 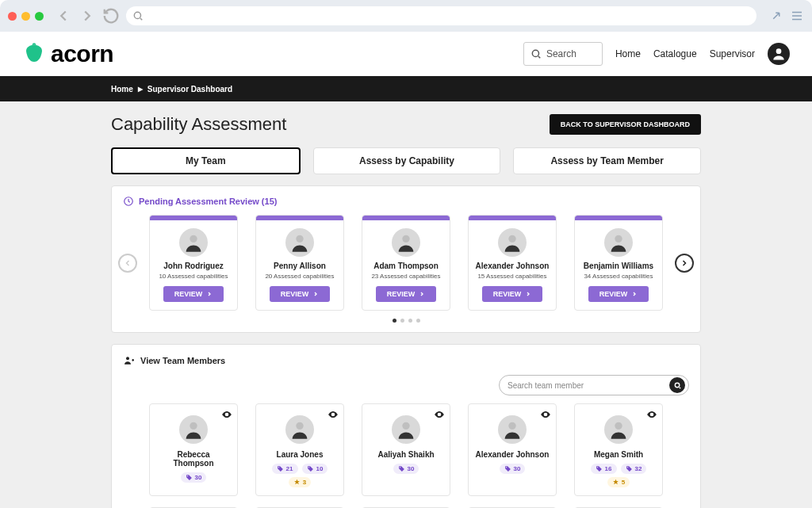 What do you see at coordinates (684, 263) in the screenshot?
I see `carousel-next-button` at bounding box center [684, 263].